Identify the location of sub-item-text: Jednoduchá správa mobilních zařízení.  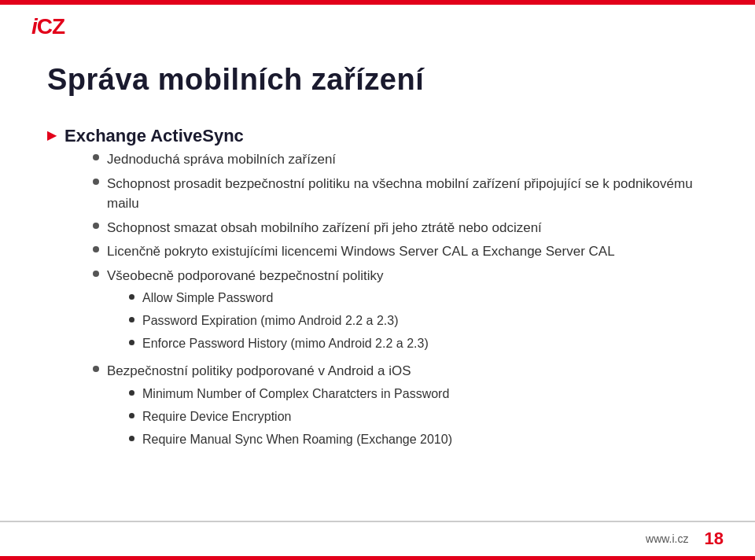
(222, 160).